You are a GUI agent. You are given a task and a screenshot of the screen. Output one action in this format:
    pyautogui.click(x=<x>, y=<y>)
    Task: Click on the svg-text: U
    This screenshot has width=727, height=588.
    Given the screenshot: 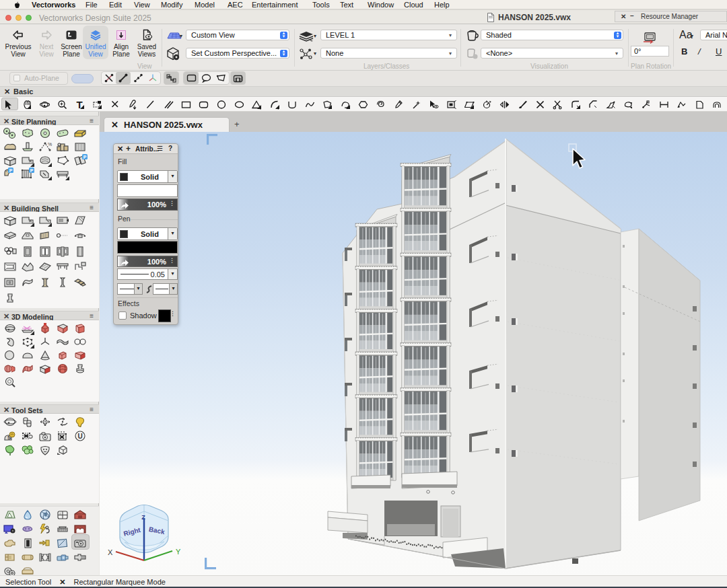 What is the action you would take?
    pyautogui.click(x=79, y=436)
    